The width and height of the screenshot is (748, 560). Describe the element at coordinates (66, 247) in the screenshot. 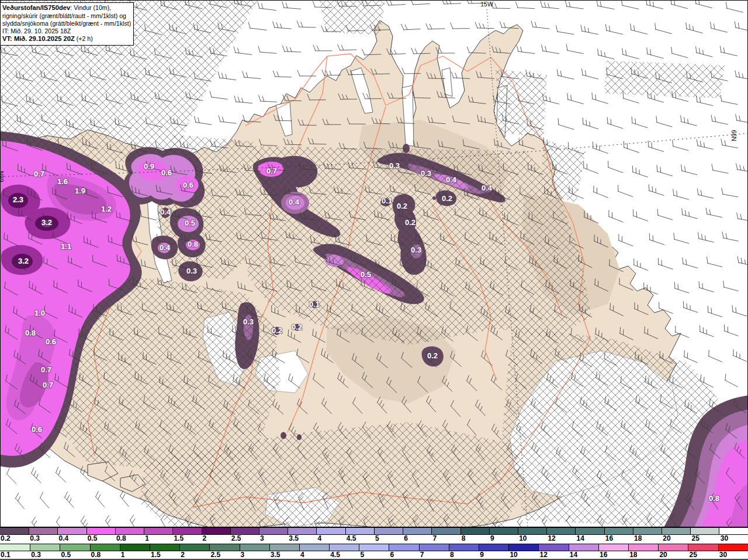

I see `precip-value-label: 1.1` at that location.